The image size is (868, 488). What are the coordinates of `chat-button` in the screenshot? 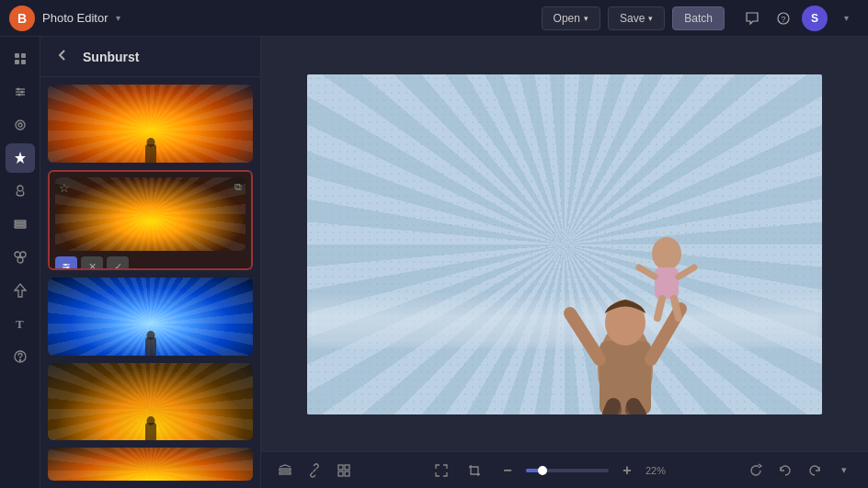 It's located at (752, 18).